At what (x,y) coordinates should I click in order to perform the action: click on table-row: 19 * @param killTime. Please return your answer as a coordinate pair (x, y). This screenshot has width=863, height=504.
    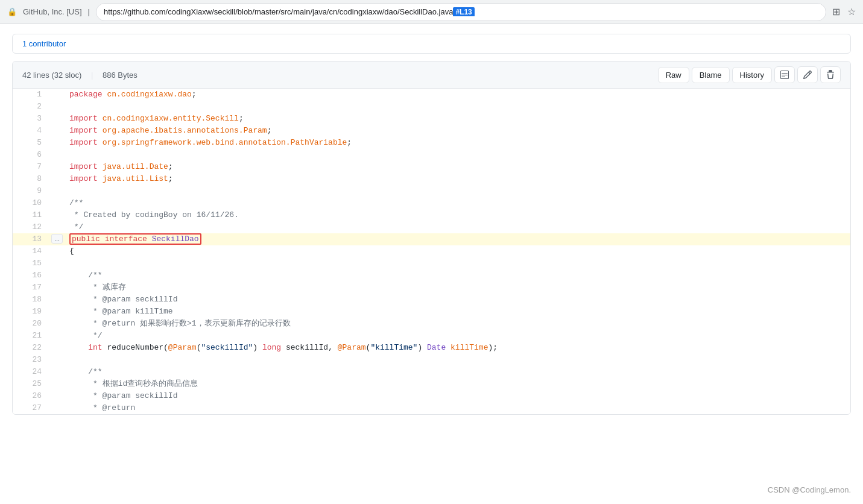
    Looking at the image, I should click on (432, 312).